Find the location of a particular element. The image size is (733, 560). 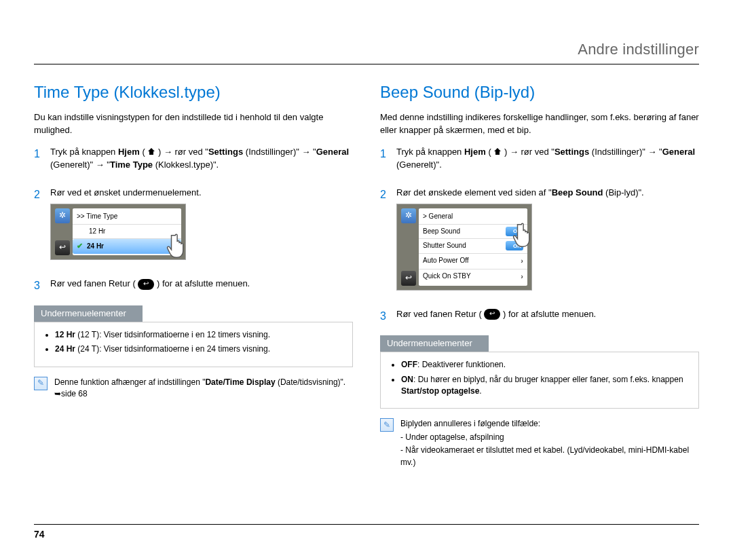

screenshot-beep: ✲ ↩ > General Beep SoundON Shutter Sound… is located at coordinates (464, 247).